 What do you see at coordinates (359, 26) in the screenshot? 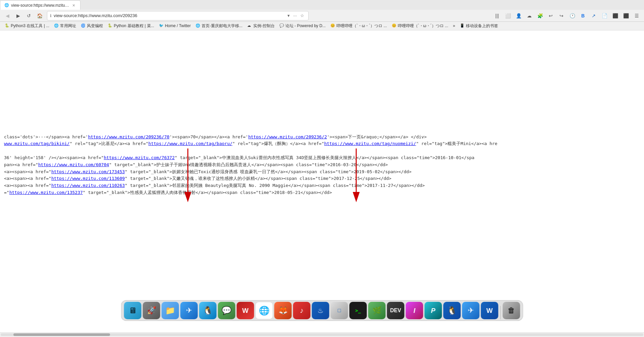
I see `bookmark-bilibili1: 😊 哔哩哔哩（`・ω・´）つロ ...` at bounding box center [359, 26].